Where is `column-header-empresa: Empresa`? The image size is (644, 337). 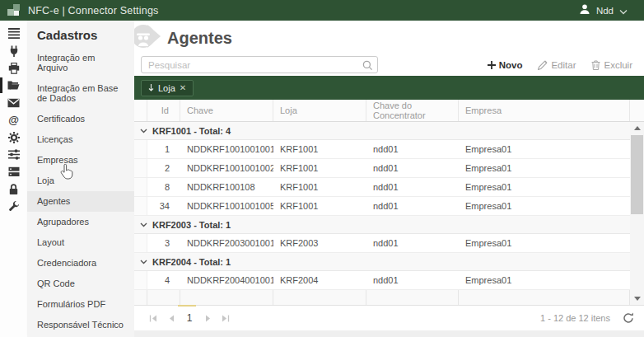
column-header-empresa: Empresa is located at coordinates (544, 110).